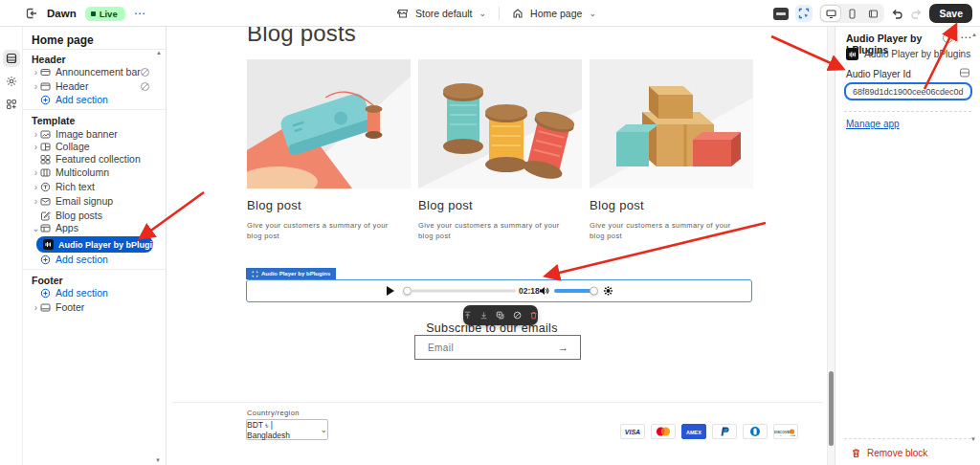  I want to click on sidebar-item-apps: ⌄ Apps, so click(92, 228).